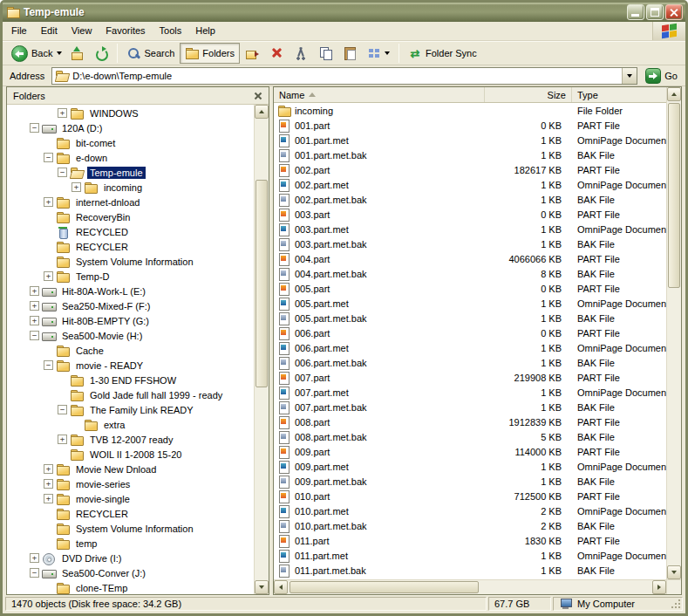  What do you see at coordinates (673, 333) in the screenshot?
I see `list-scrollbar` at bounding box center [673, 333].